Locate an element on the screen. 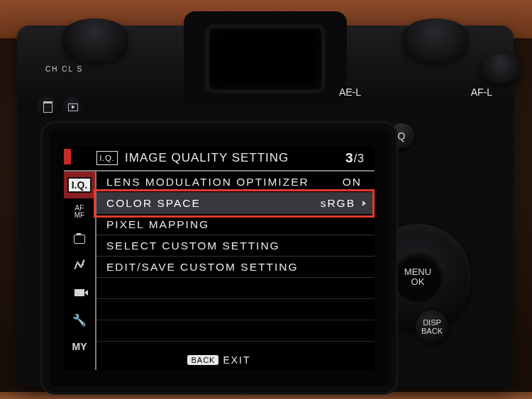 The image size is (532, 399). menu-row-2: PIXEL MAPPING is located at coordinates (235, 225).